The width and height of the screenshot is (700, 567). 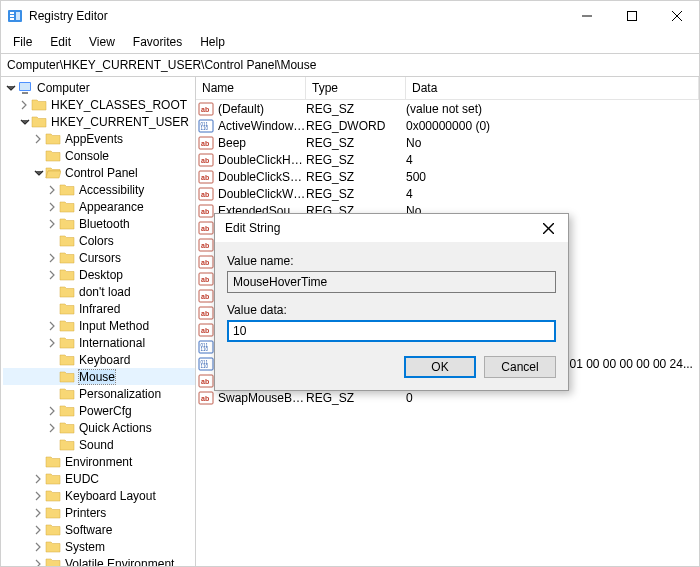 What do you see at coordinates (356, 88) in the screenshot?
I see `column-type: Type` at bounding box center [356, 88].